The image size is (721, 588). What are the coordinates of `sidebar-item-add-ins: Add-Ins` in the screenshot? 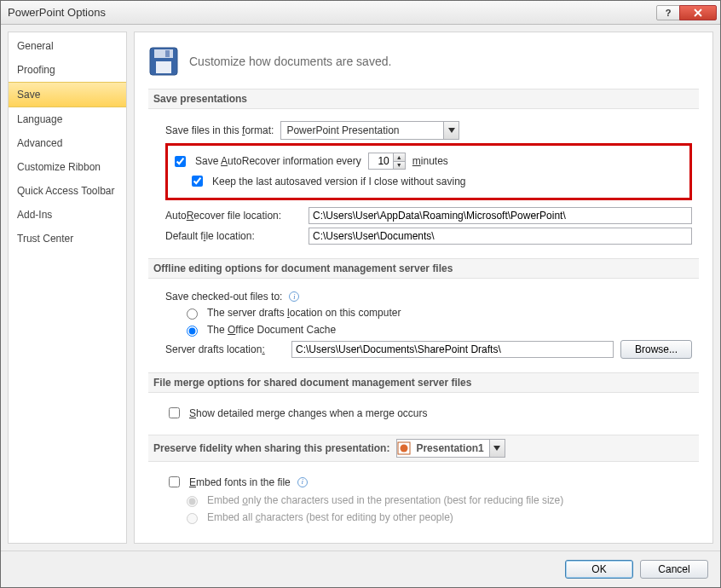 It's located at (67, 215).